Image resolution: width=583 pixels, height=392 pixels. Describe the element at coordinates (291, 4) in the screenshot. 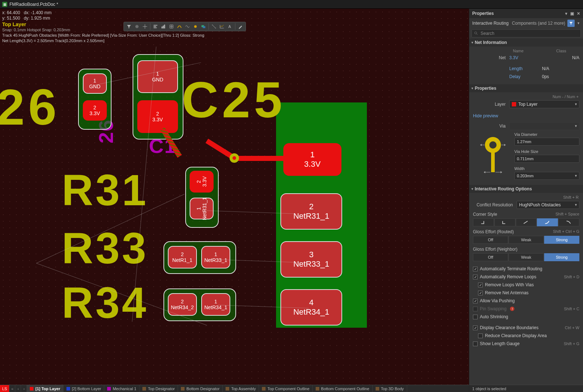

I see `titlebar: ▦ FMRadioBoard.PcbDoc *` at that location.